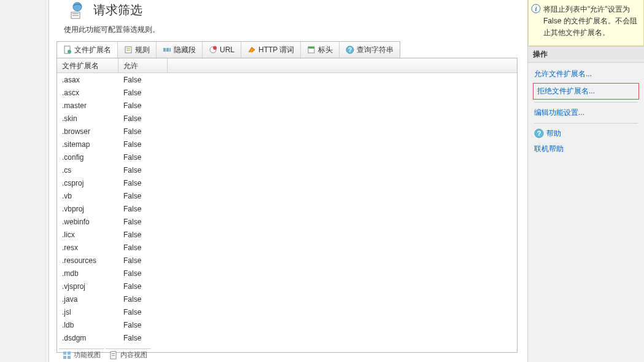  Describe the element at coordinates (563, 74) in the screenshot. I see `action-label: 允许文件扩展名...` at that location.